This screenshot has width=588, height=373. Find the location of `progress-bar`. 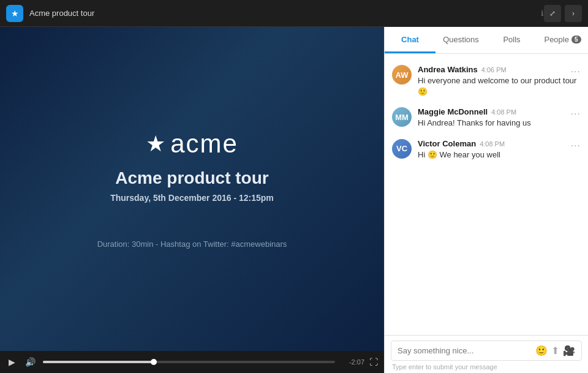

progress-bar is located at coordinates (189, 362).